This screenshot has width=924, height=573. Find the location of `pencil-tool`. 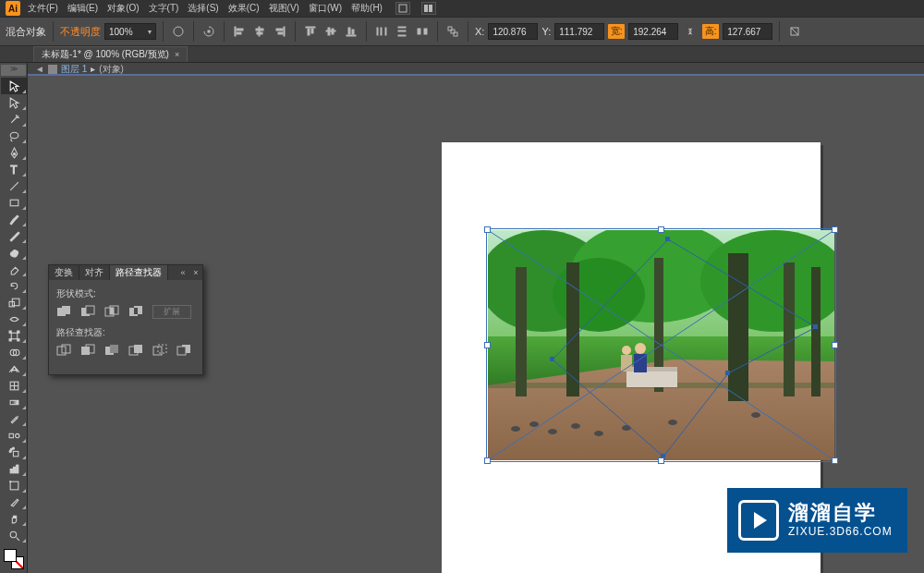

pencil-tool is located at coordinates (14, 236).